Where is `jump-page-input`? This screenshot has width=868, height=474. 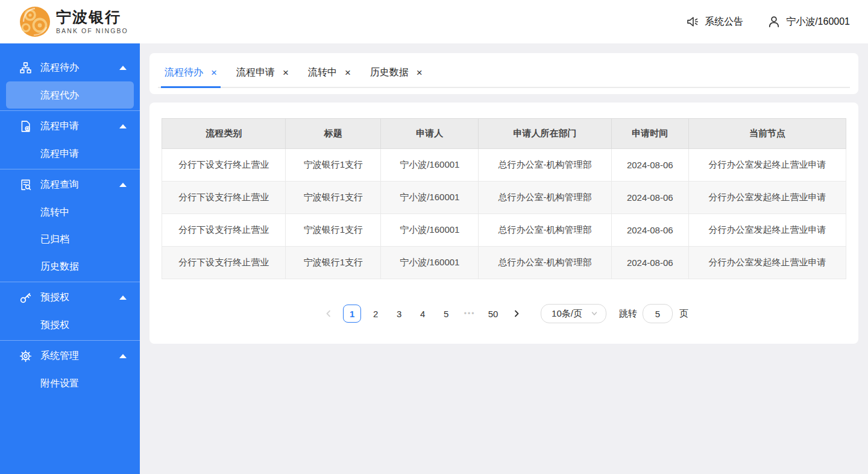 jump-page-input is located at coordinates (658, 314).